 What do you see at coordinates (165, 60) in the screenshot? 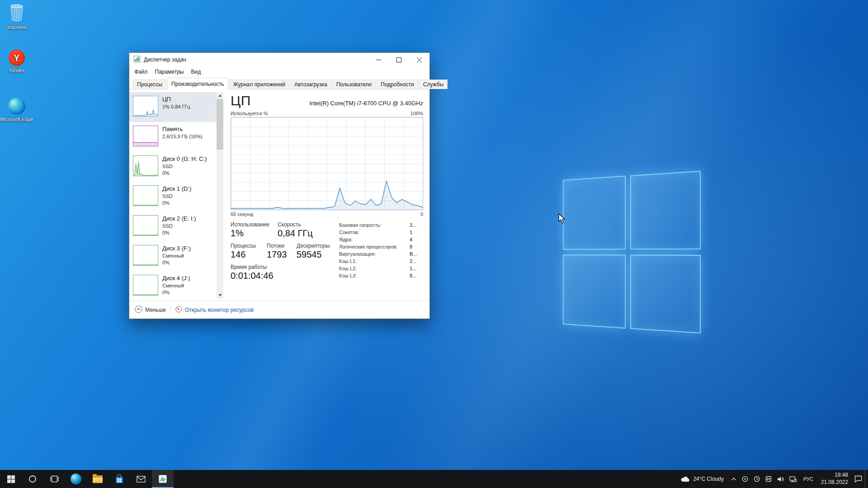
I see `window-title: Диспетчер задач` at bounding box center [165, 60].